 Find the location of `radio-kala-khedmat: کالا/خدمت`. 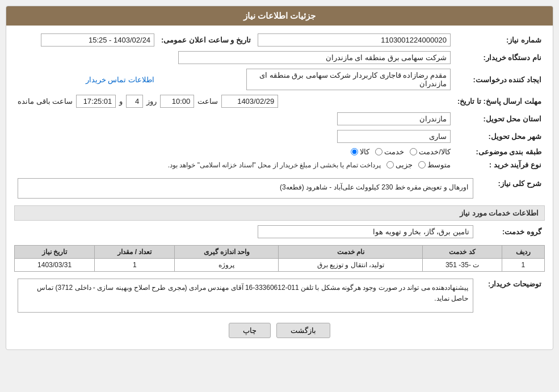

radio-kala-khedmat: کالا/خدمت is located at coordinates (430, 152).